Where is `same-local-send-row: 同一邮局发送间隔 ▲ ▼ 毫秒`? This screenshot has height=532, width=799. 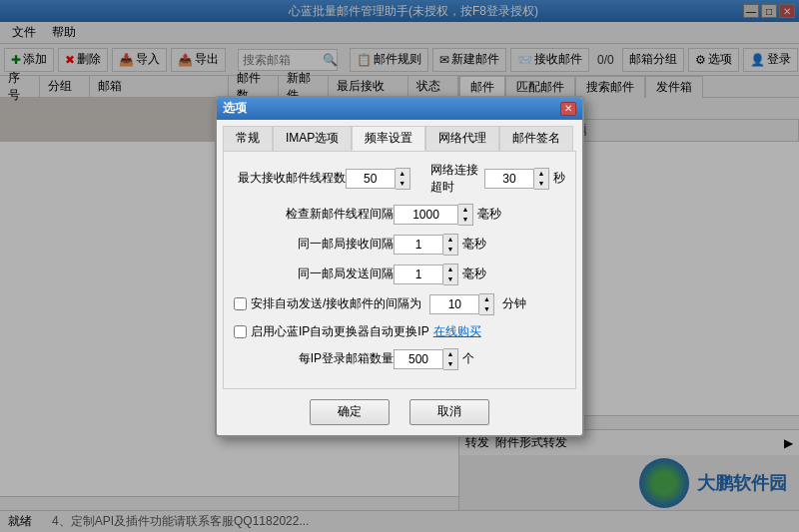 same-local-send-row: 同一邮局发送间隔 ▲ ▼ 毫秒 is located at coordinates (400, 274).